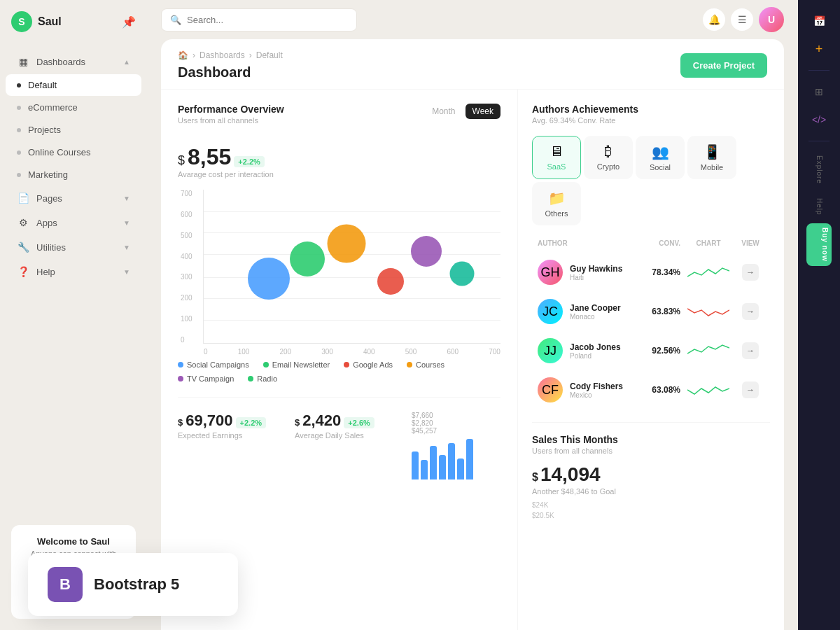 This screenshot has height=630, width=840. What do you see at coordinates (267, 20) in the screenshot?
I see `search-input` at bounding box center [267, 20].